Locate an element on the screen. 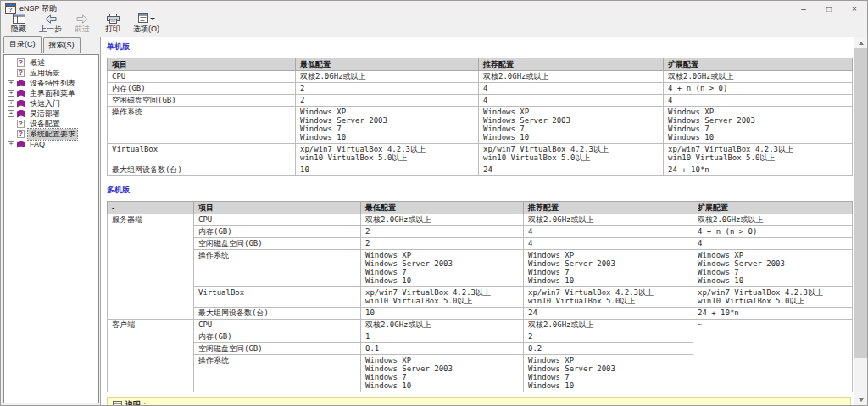 The height and width of the screenshot is (406, 868). tree-item-device-feature-list: + 设备特性列表 is located at coordinates (51, 83).